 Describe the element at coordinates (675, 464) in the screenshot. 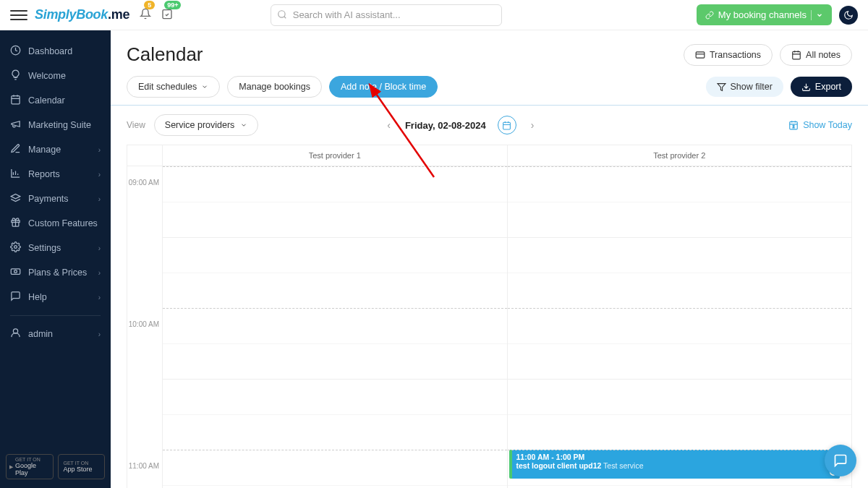

I see `calendar-event: 11:00 AM - 1:00 PM test logout client up…` at that location.